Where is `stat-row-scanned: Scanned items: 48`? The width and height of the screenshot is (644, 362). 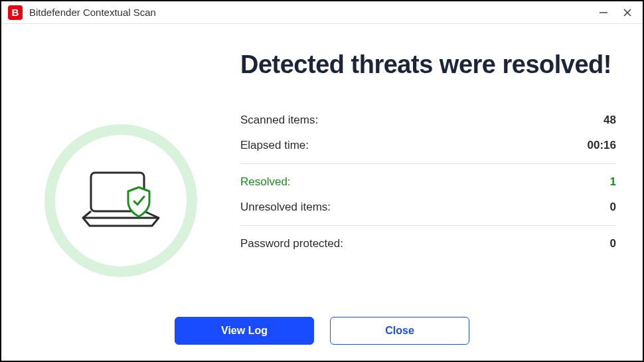 stat-row-scanned: Scanned items: 48 is located at coordinates (428, 120).